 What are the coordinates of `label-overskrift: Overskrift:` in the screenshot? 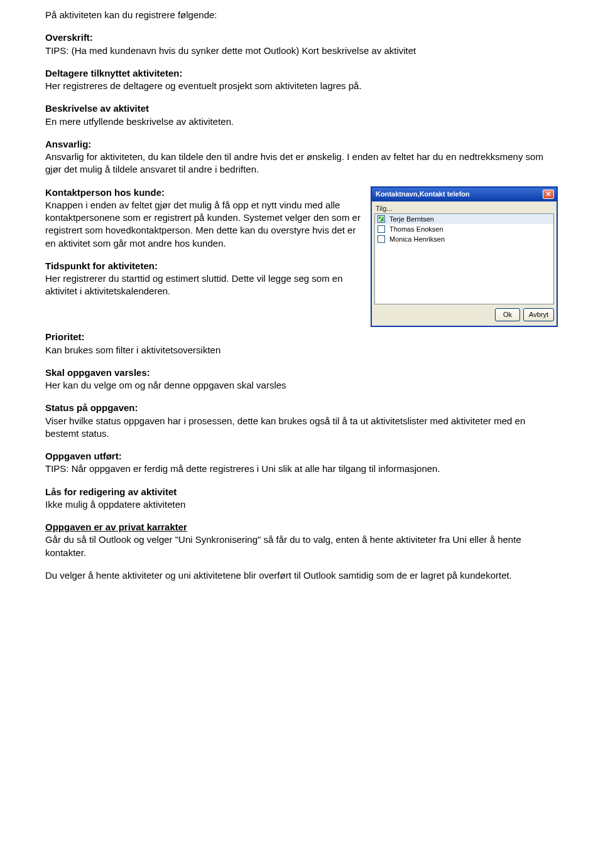 It's located at (302, 38).